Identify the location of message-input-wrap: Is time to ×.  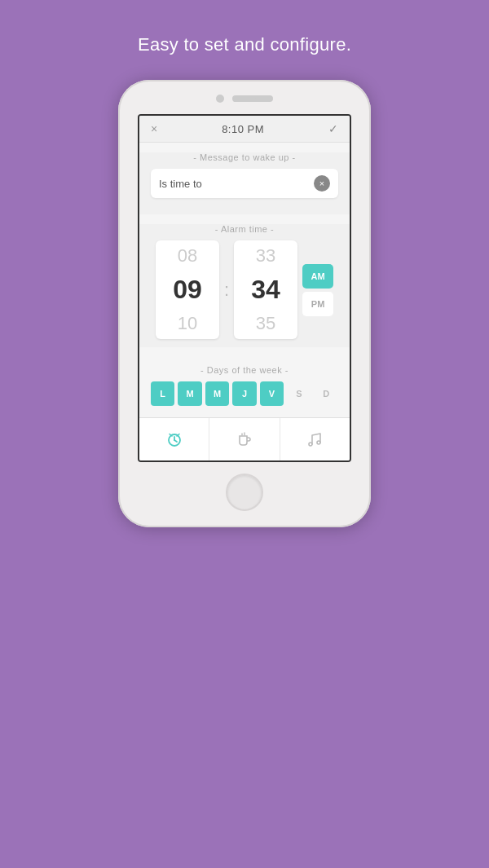
(244, 183).